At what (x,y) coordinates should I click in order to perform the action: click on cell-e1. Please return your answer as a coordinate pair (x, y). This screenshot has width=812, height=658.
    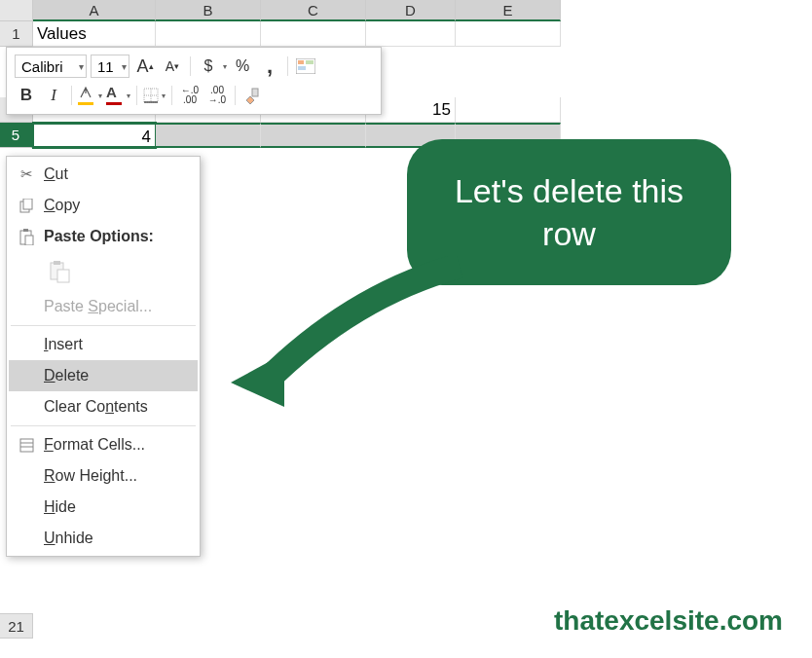
    Looking at the image, I should click on (508, 34).